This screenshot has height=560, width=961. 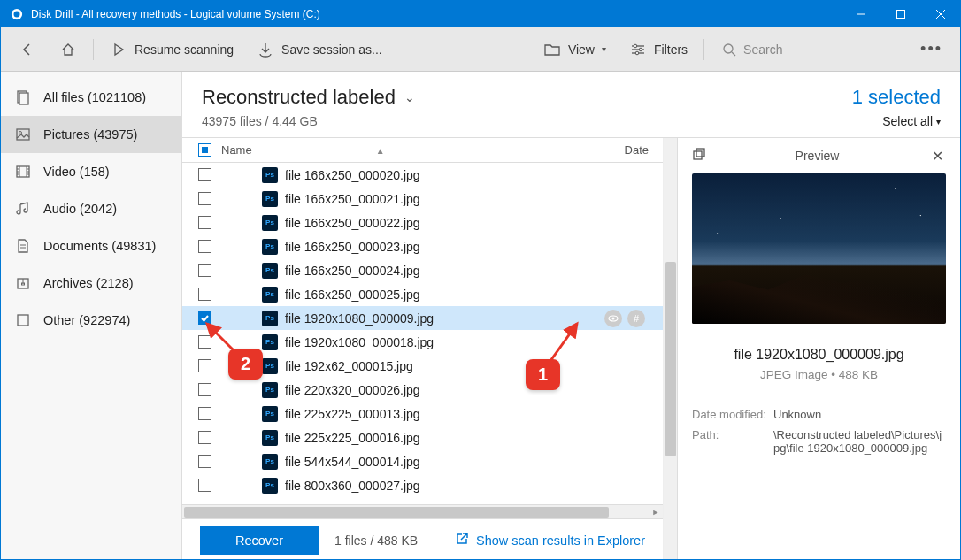 I want to click on file-row: Psfile 166x250_000025.jpg, so click(x=423, y=294).